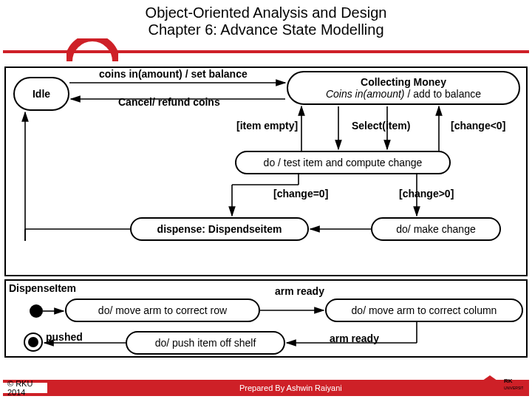  What do you see at coordinates (41, 94) in the screenshot?
I see `state-idle-label: Idle` at bounding box center [41, 94].